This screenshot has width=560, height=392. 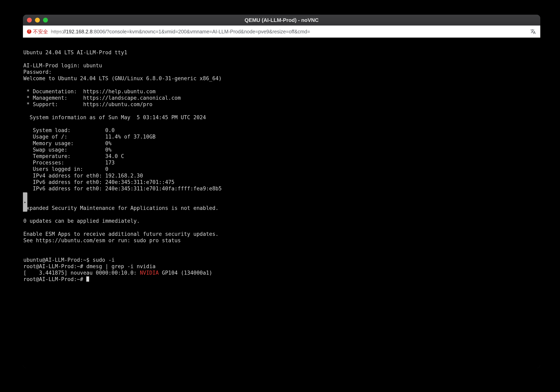 What do you see at coordinates (66, 169) in the screenshot?
I see `term-line: Users logged in: 0` at bounding box center [66, 169].